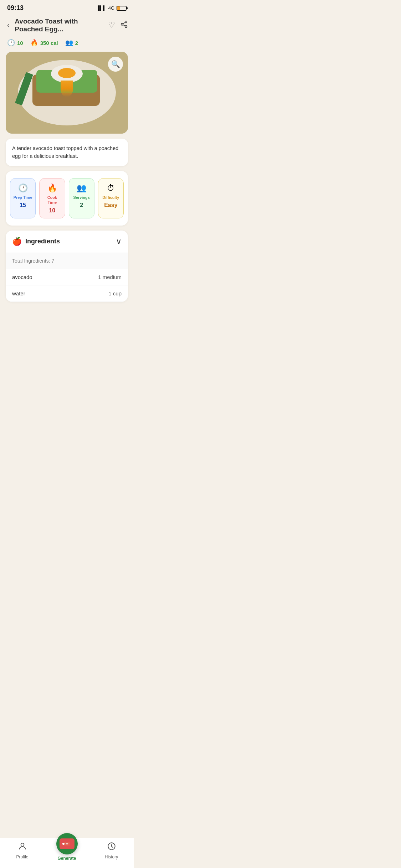 This screenshot has height=868, width=401. Describe the element at coordinates (23, 197) in the screenshot. I see `prep-time-label: Prep Time` at that location.